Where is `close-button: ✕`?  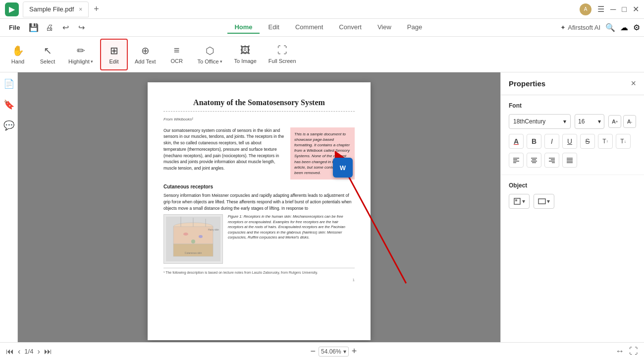 close-button: ✕ is located at coordinates (636, 9).